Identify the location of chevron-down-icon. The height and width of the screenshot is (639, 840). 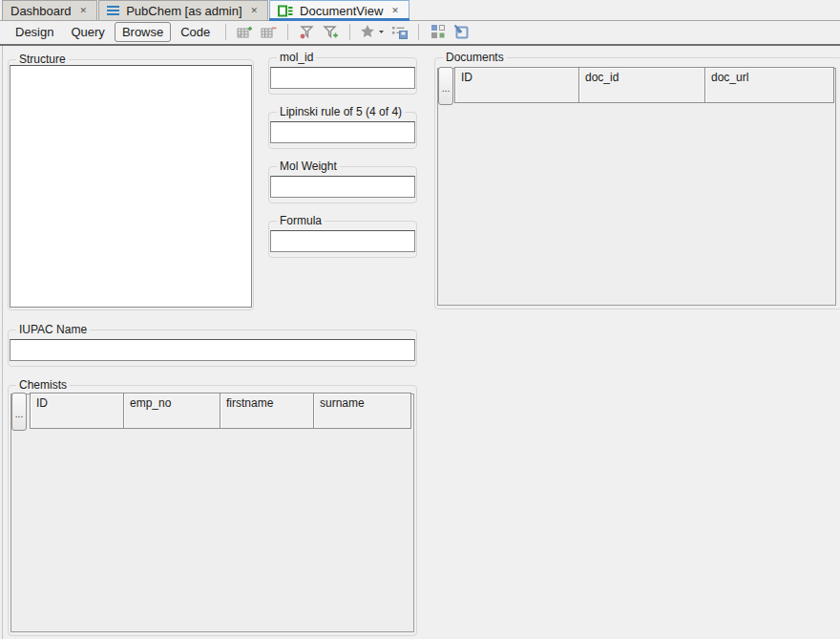
(382, 32).